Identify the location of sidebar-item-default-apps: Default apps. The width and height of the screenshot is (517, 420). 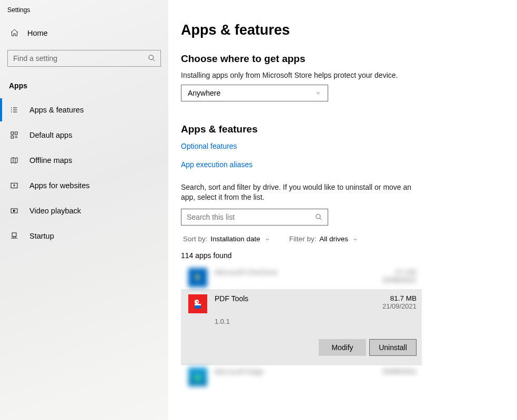
(84, 135).